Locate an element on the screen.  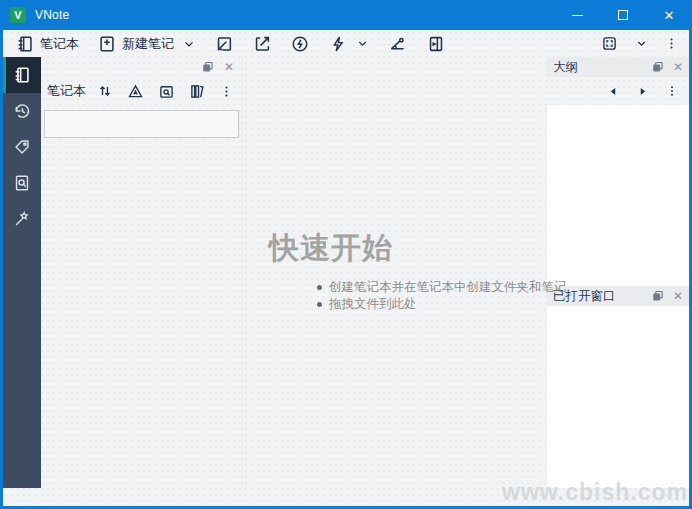
outline-panel-title: 大纲 is located at coordinates (602, 68).